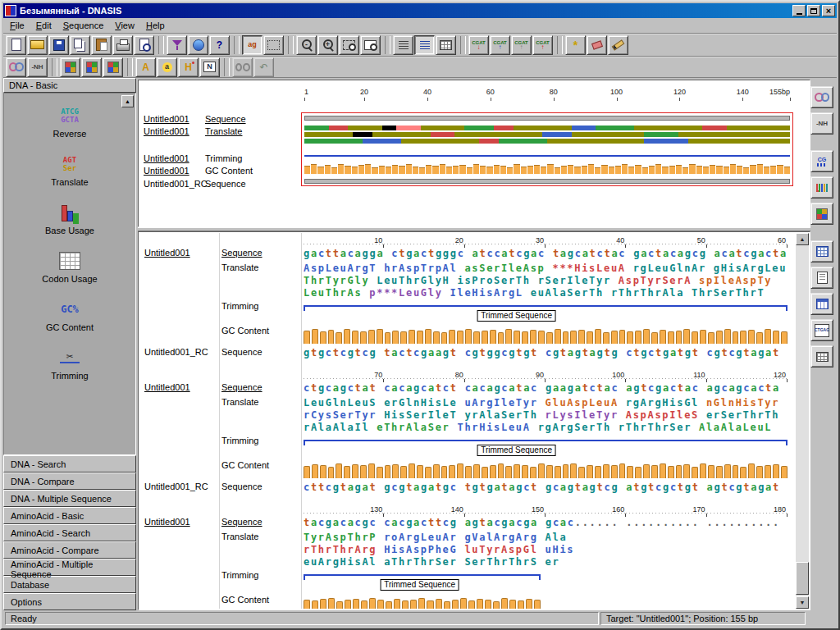 Image resolution: width=840 pixels, height=630 pixels. Describe the element at coordinates (70, 218) in the screenshot. I see `tool-base-usage: Base Usage` at that location.